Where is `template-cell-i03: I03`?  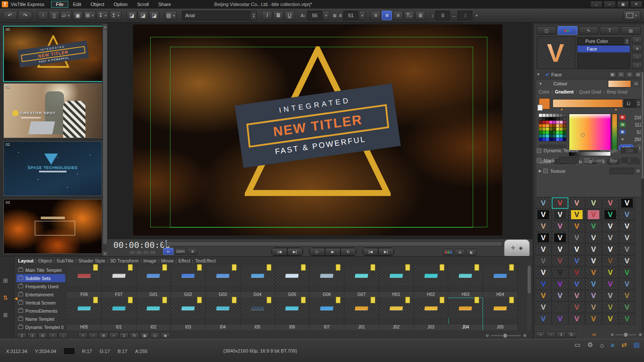 template-cell-i03: I03 is located at coordinates (188, 314).